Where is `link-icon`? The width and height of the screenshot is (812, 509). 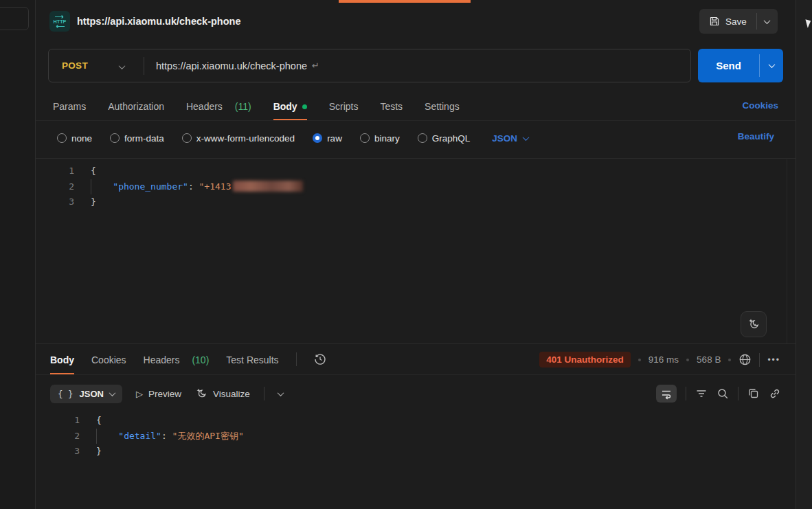
link-icon is located at coordinates (775, 394).